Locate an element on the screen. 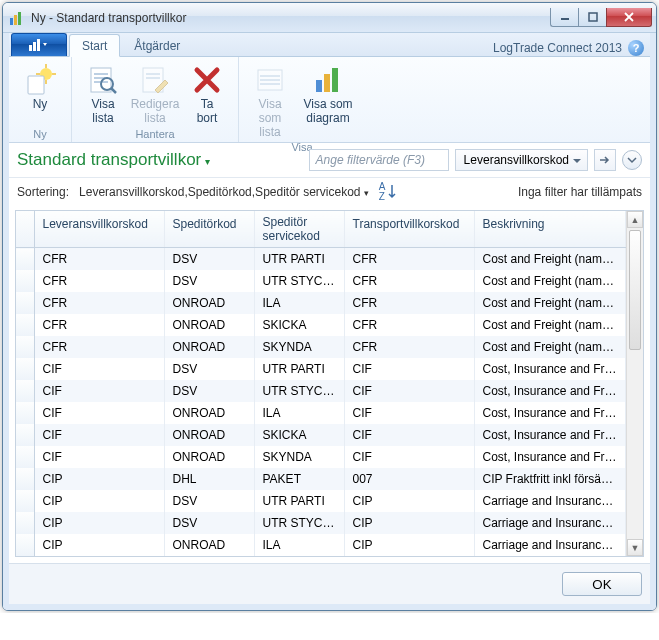 The image size is (659, 640). scroll-down-button: ▼ is located at coordinates (635, 548).